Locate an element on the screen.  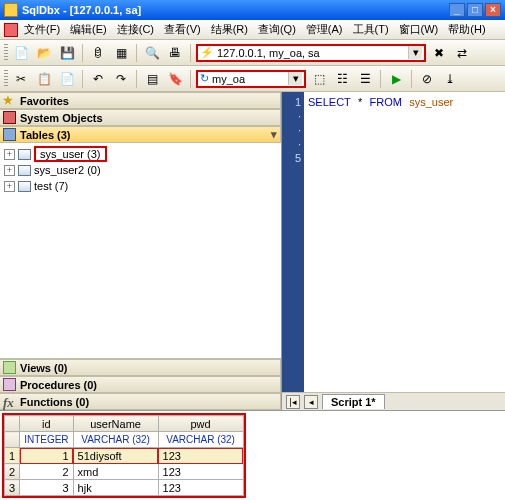
tree-node: +test (7) is located at coordinates (140, 186).